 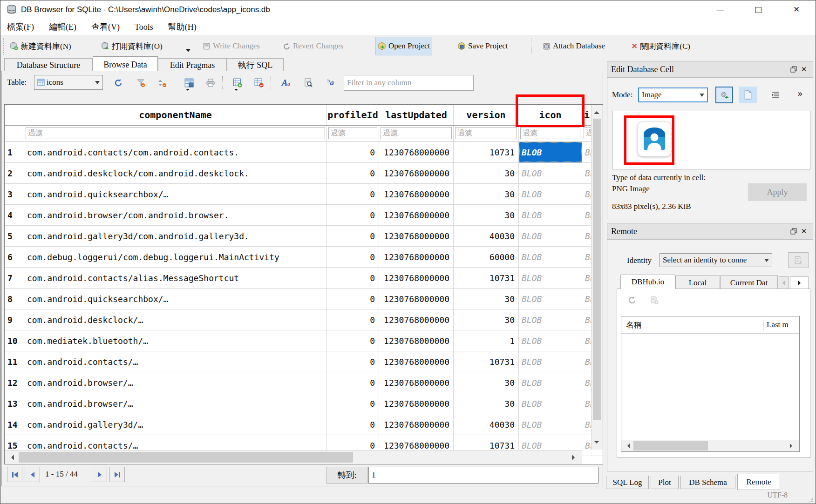 I want to click on toolbar-handle, so click(x=4, y=46).